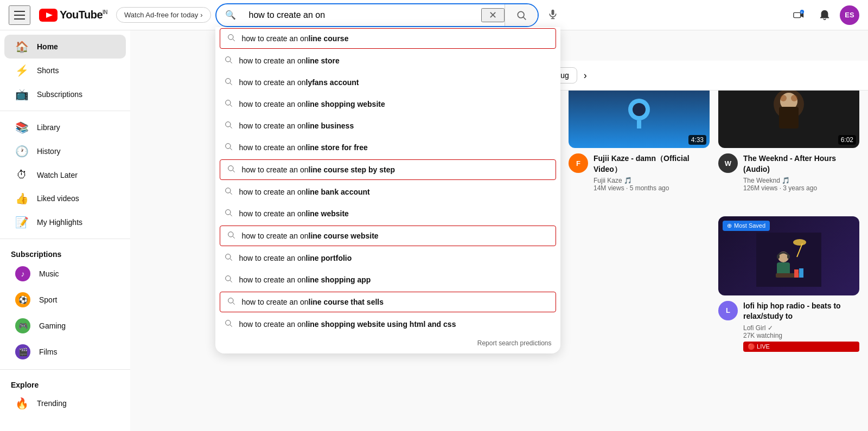  I want to click on logo: YouTubeIN, so click(73, 15).